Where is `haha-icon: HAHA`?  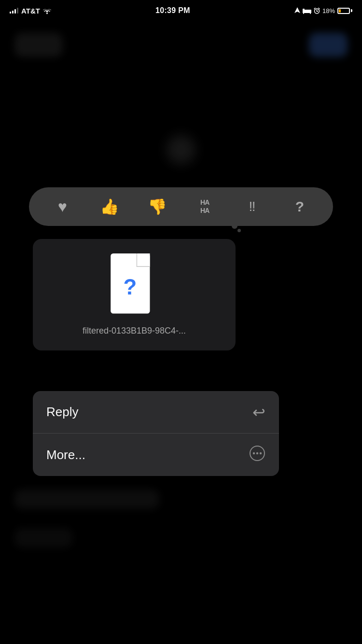
haha-icon: HAHA is located at coordinates (205, 207).